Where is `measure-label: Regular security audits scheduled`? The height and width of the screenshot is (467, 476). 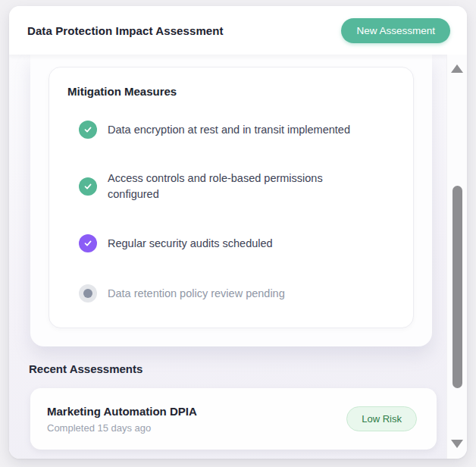 measure-label: Regular security audits scheduled is located at coordinates (190, 244).